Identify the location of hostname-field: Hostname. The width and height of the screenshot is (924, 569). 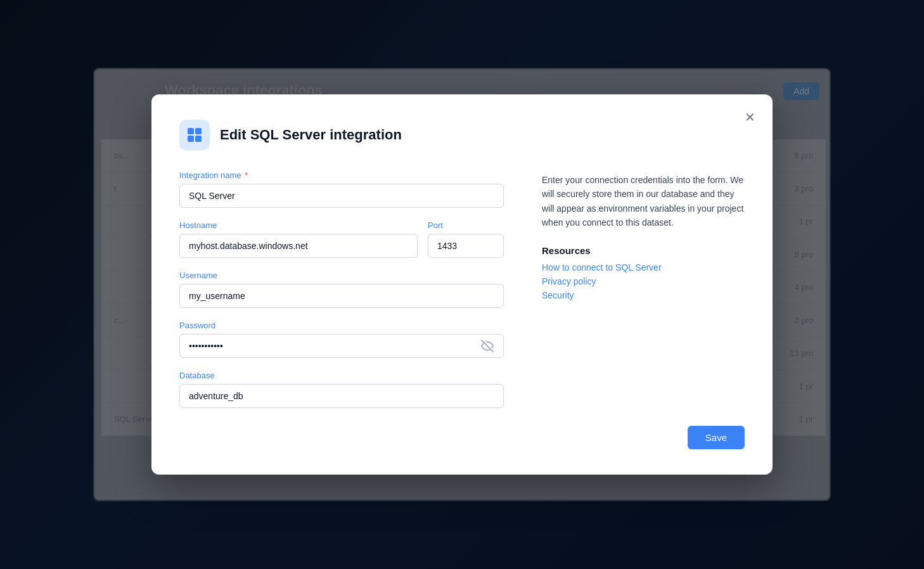
(298, 240).